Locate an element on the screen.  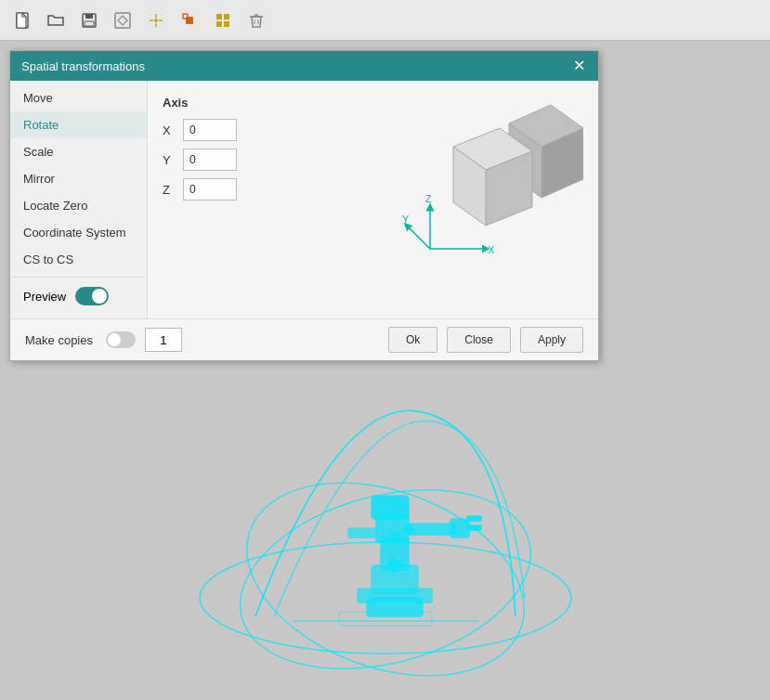
toolbar is located at coordinates (385, 20).